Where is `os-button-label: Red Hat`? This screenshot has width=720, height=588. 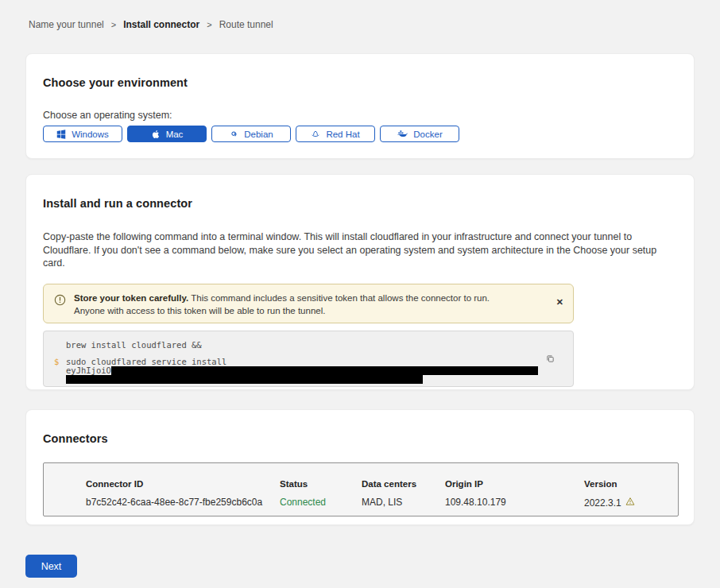
os-button-label: Red Hat is located at coordinates (343, 134).